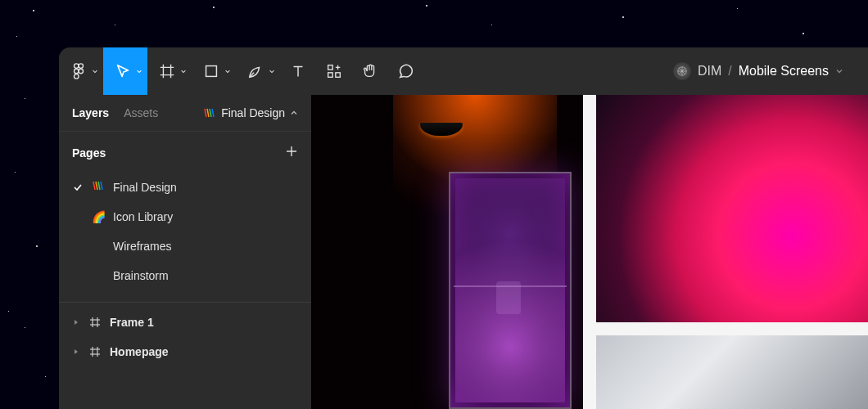 Image resolution: width=868 pixels, height=409 pixels. Describe the element at coordinates (142, 217) in the screenshot. I see `page-label: Icon Library` at that location.